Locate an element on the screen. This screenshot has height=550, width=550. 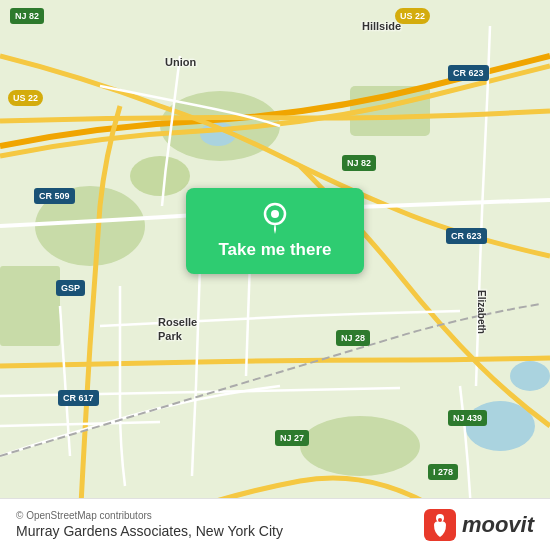
location-pin-icon is located at coordinates (275, 218).